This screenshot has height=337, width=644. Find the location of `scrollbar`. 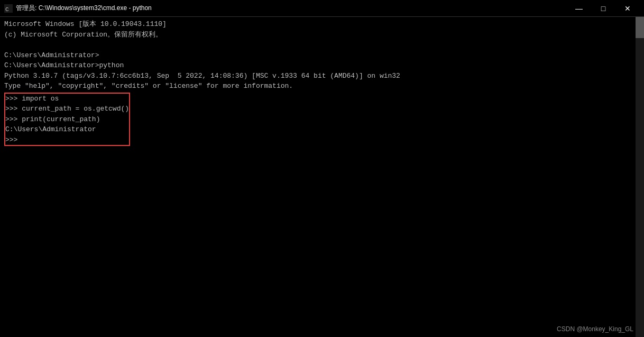

scrollbar is located at coordinates (640, 177).